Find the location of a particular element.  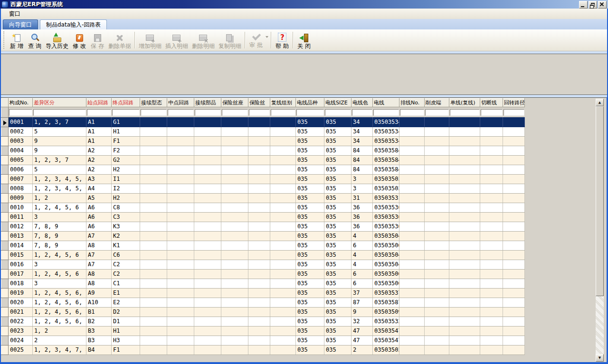

grid-cell: 34 is located at coordinates (362, 122).